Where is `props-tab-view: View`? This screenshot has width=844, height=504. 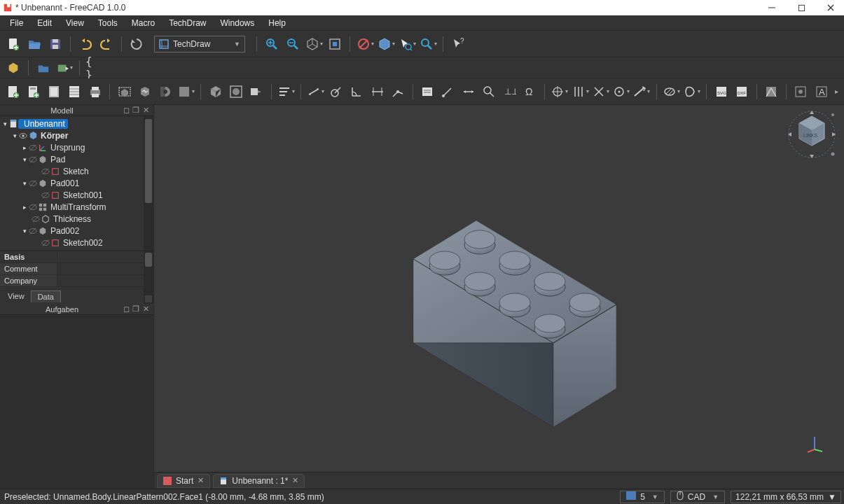
props-tab-view: View is located at coordinates (16, 297).